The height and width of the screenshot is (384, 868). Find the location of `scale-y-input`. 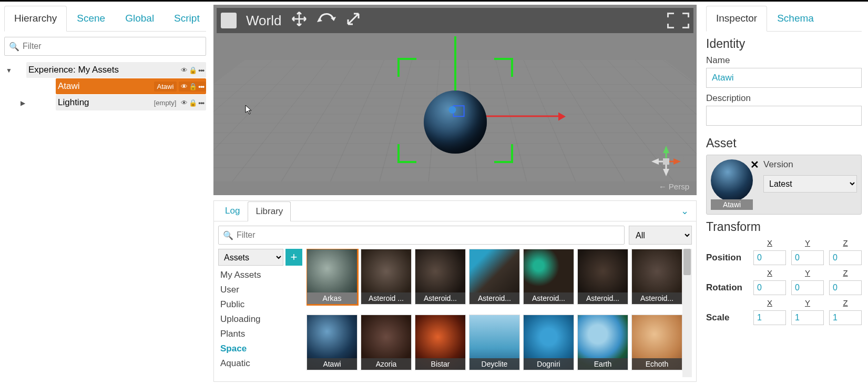

scale-y-input is located at coordinates (808, 318).